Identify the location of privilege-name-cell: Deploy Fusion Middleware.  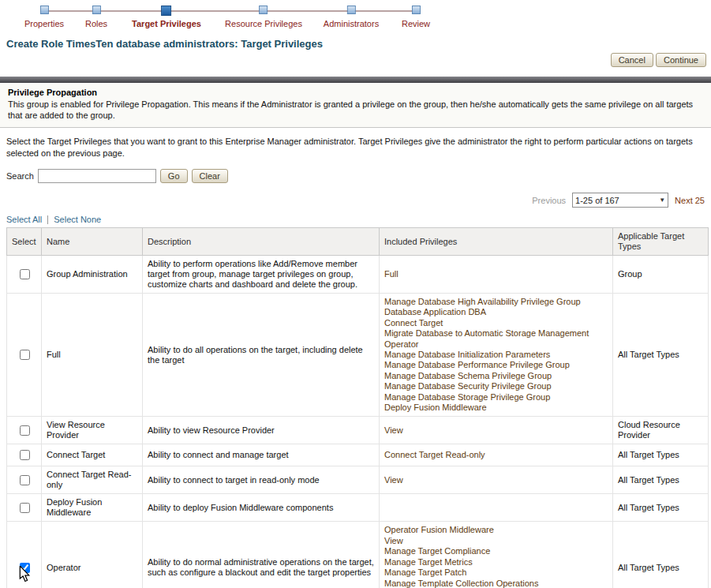
(92, 508).